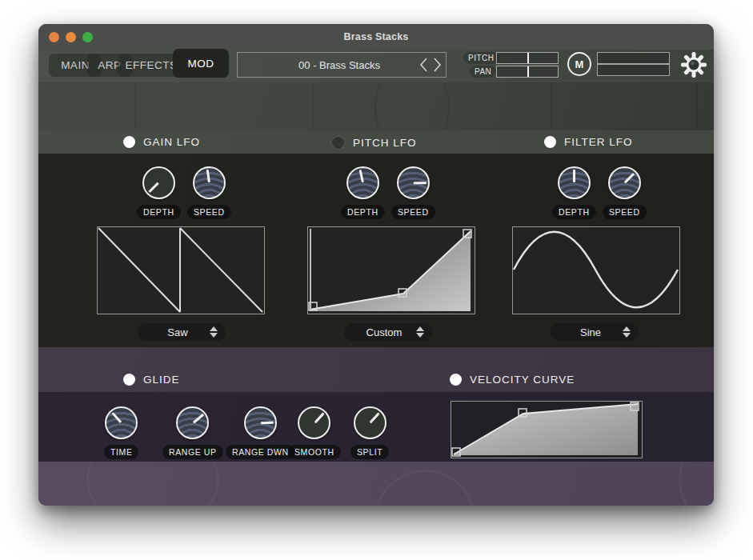  What do you see at coordinates (385, 142) in the screenshot?
I see `pitch-lfo-title: PITCH LFO` at bounding box center [385, 142].